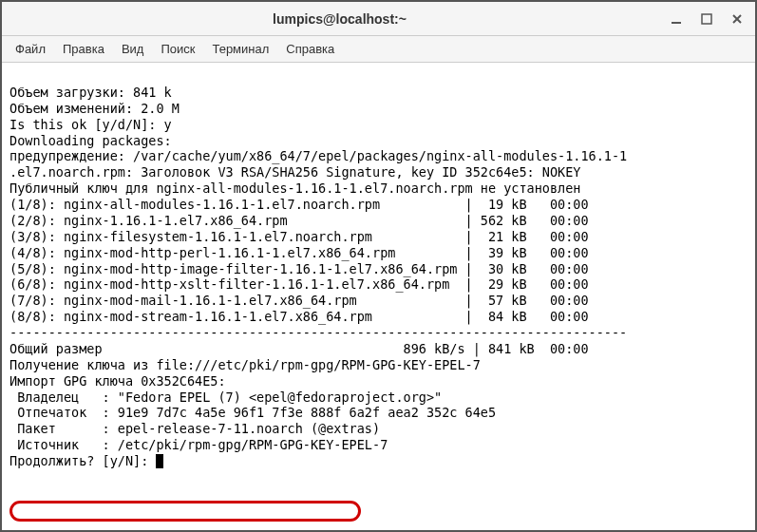 The image size is (757, 532). Describe the element at coordinates (178, 49) in the screenshot. I see `menu-search: Поиск` at that location.